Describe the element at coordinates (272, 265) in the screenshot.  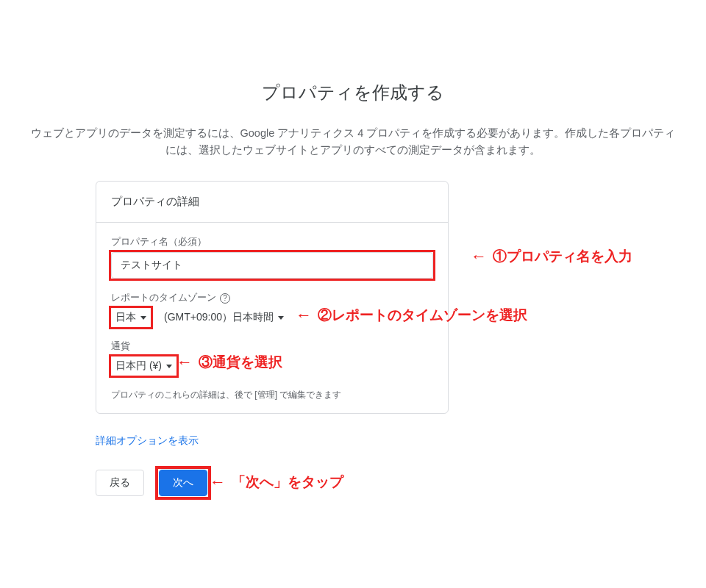
I see `property-name-input` at that location.